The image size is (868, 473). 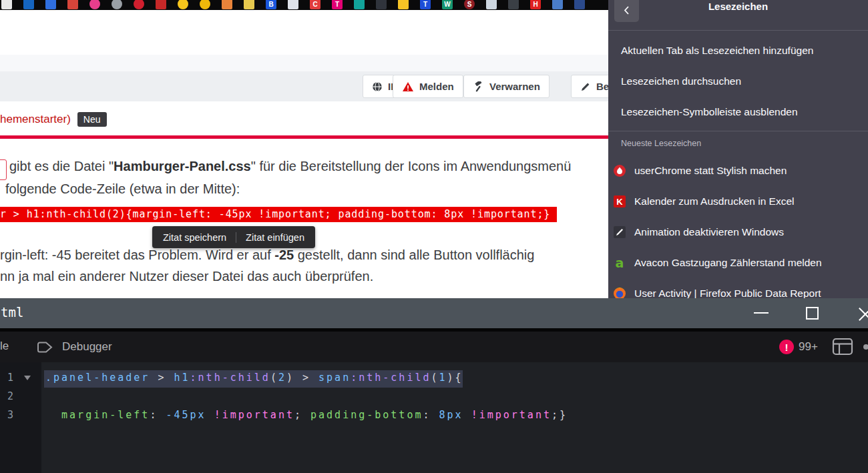 I want to click on layout-panel-icon, so click(x=843, y=347).